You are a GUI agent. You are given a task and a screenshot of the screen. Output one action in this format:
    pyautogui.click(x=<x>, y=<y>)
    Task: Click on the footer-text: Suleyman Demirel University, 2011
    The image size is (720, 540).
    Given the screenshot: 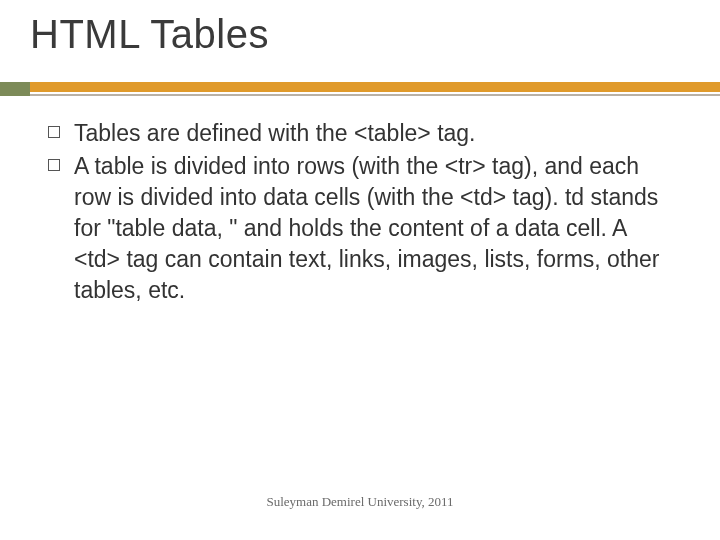 What is the action you would take?
    pyautogui.click(x=360, y=502)
    